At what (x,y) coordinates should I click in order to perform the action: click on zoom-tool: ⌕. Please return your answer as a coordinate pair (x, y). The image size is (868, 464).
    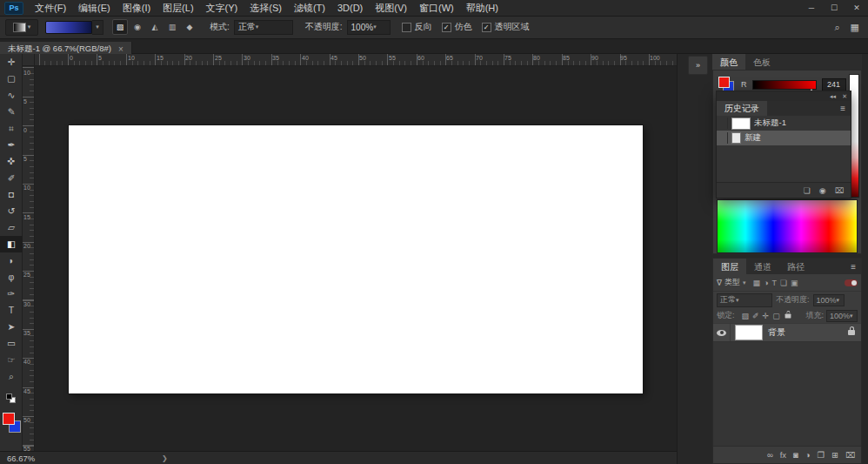
    Looking at the image, I should click on (11, 376).